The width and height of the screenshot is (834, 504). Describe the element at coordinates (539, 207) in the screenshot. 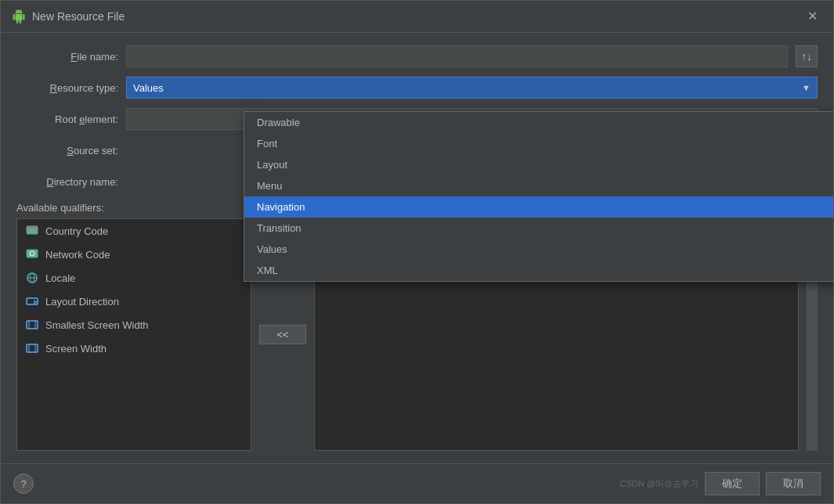

I see `dropdown-item-navigation: Navigation` at that location.